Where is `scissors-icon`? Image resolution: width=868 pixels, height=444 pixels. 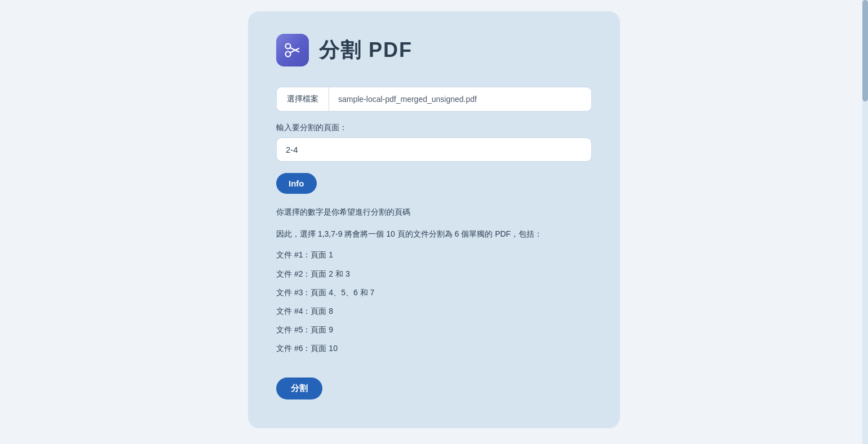
scissors-icon is located at coordinates (293, 50).